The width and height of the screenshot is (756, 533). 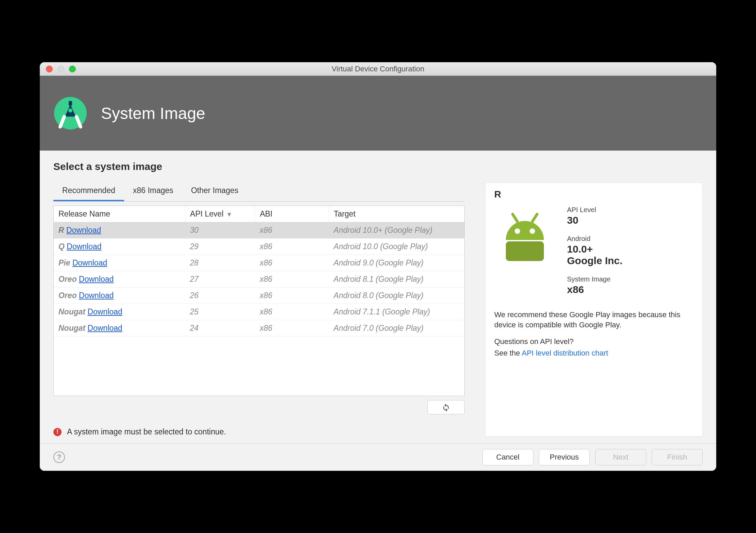 What do you see at coordinates (630, 210) in the screenshot?
I see `api-level-label: API Level` at bounding box center [630, 210].